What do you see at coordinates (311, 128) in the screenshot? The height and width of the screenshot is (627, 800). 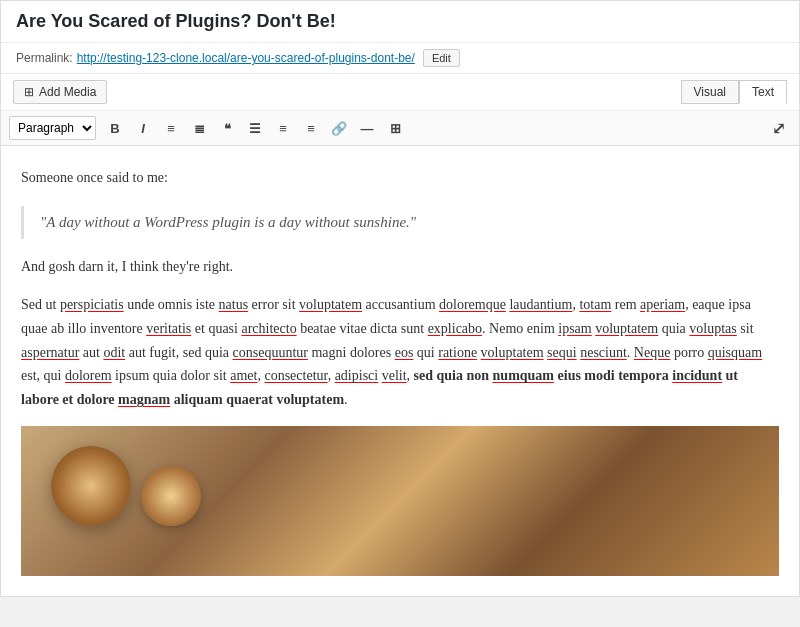 I see `align-right-button: ≡` at bounding box center [311, 128].